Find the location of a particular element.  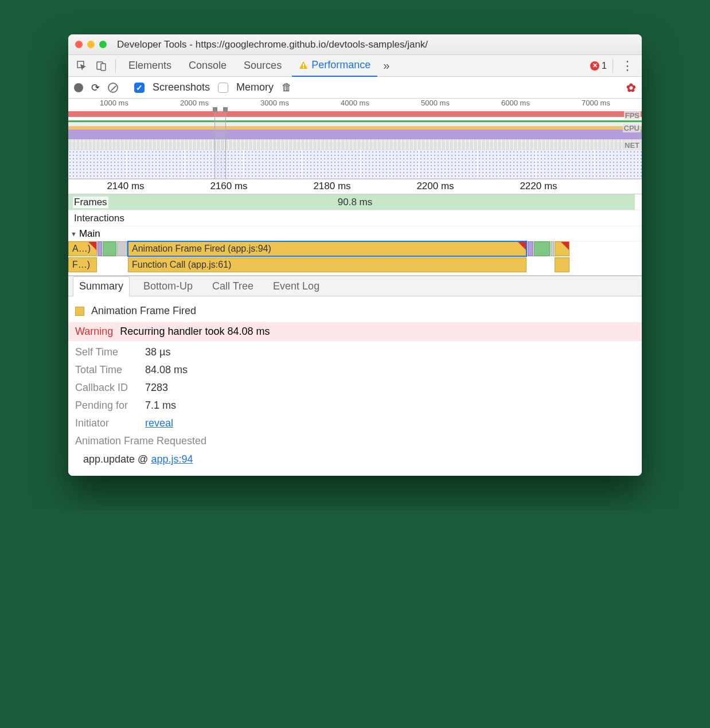

tick: 2140 ms is located at coordinates (125, 186).